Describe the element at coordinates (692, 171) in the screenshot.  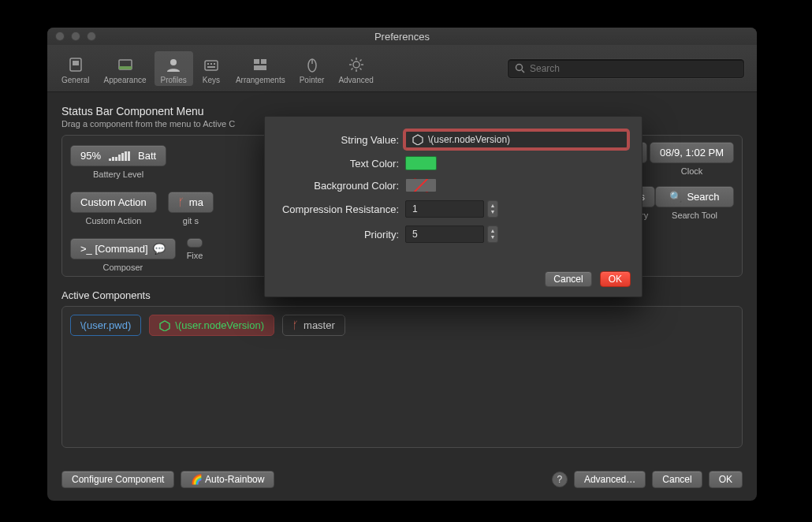
I see `component-caption: Clock` at that location.